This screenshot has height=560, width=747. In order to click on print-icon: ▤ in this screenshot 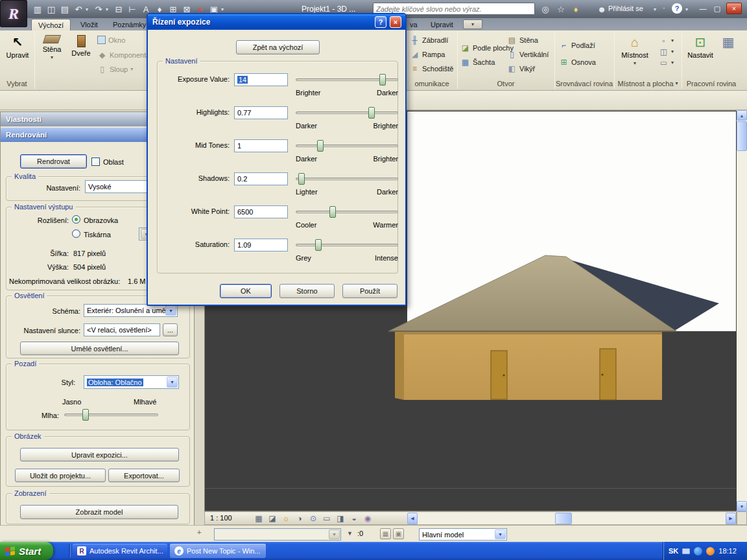, I will do `click(65, 9)`.